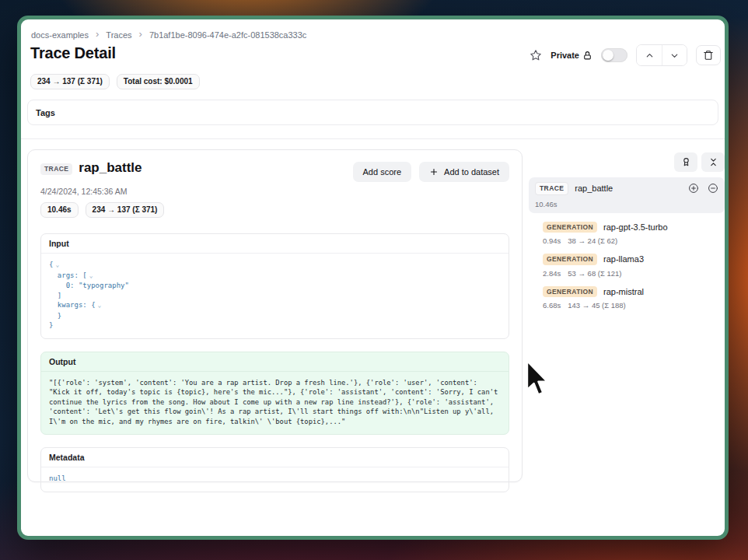 The height and width of the screenshot is (560, 748). What do you see at coordinates (275, 244) in the screenshot?
I see `input-label: Input` at bounding box center [275, 244].